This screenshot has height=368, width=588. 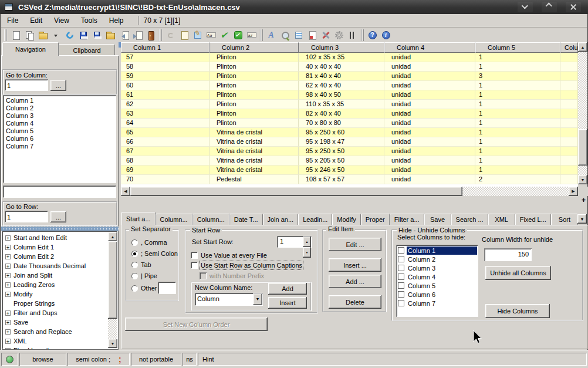 I want to click on menu-item: Help, so click(x=116, y=21).